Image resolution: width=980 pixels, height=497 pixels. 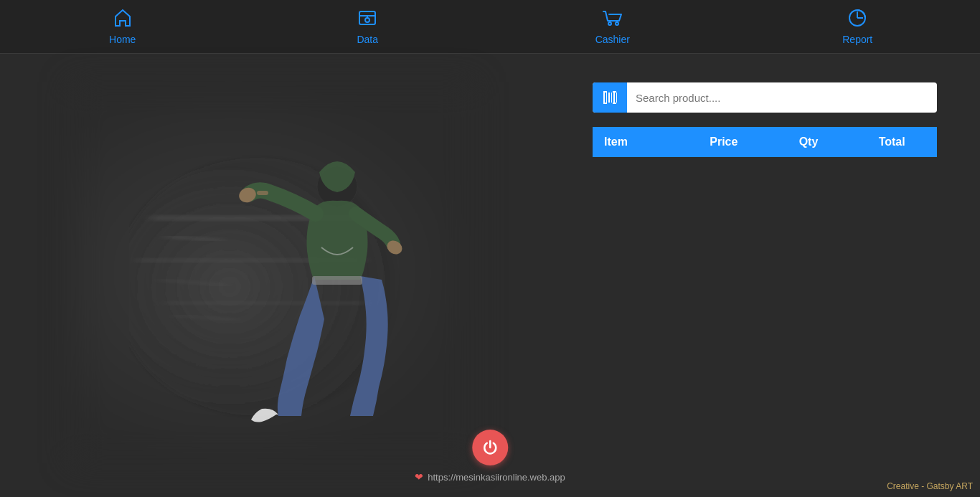 I want to click on navbar: Home Data Cashier, so click(x=490, y=27).